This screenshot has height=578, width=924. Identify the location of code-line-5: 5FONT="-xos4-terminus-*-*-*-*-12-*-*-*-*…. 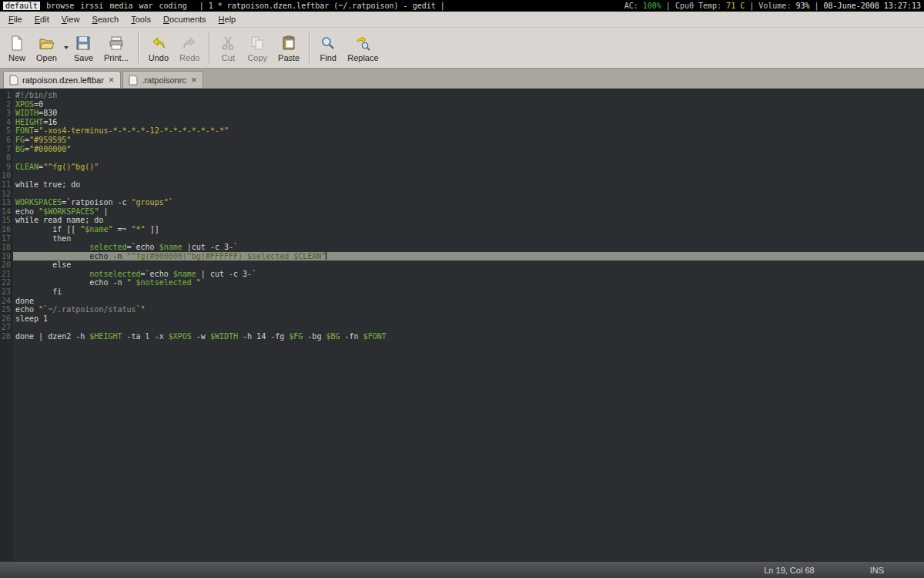
(462, 131).